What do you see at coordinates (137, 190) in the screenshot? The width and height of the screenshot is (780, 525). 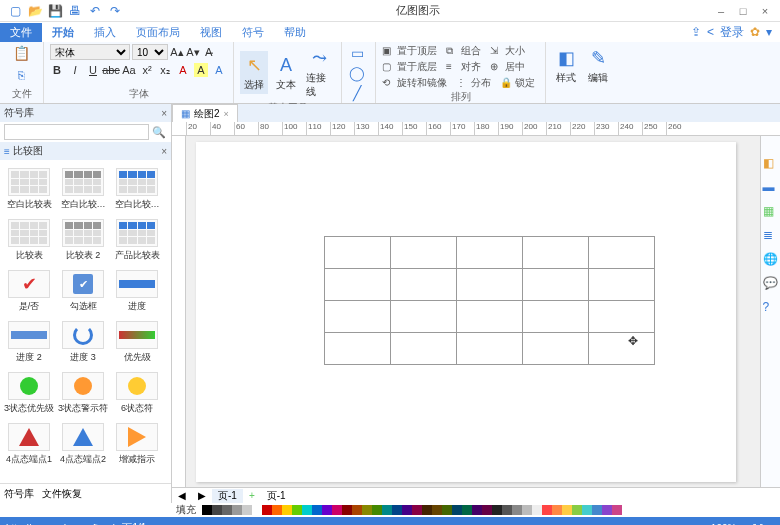 I see `shape-item: 空白比较…` at bounding box center [137, 190].